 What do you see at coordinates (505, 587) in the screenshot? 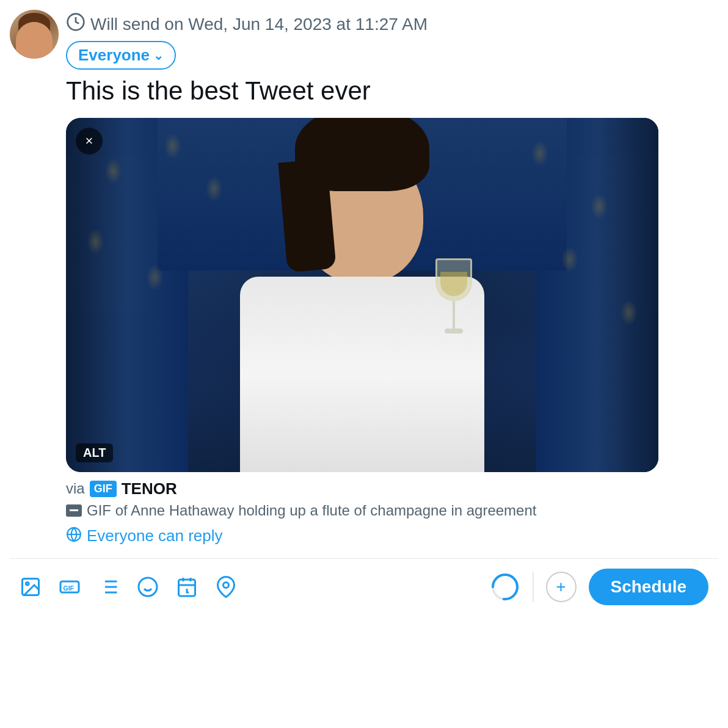
I see `progress-circle` at bounding box center [505, 587].